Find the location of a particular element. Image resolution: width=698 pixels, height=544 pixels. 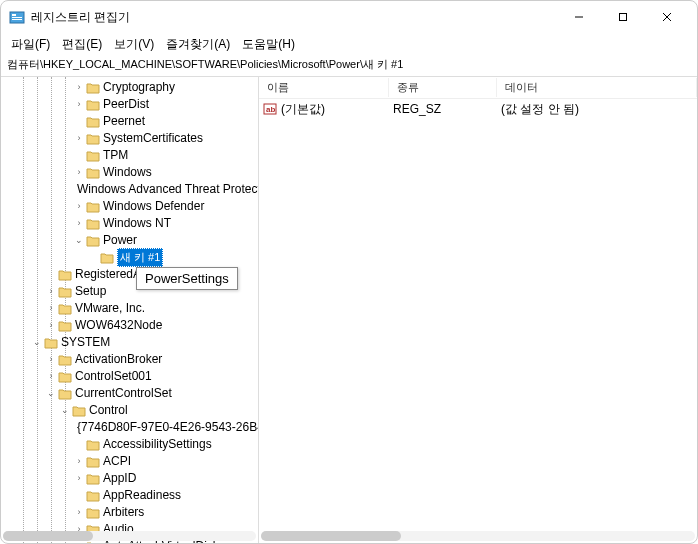

value-name: (기본값) is located at coordinates (337, 110).